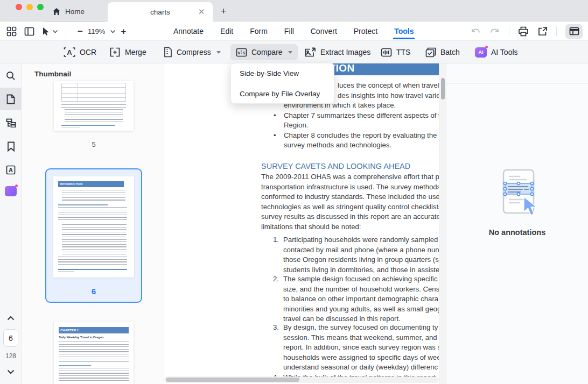 Image resolution: width=588 pixels, height=384 pixels. I want to click on horizontal-scrollbar, so click(302, 380).